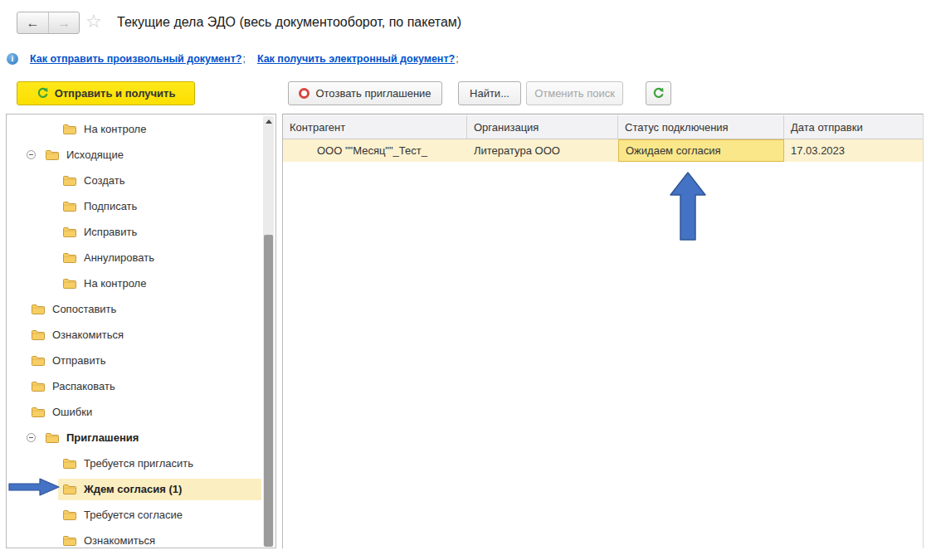 The width and height of the screenshot is (936, 560). Describe the element at coordinates (853, 127) in the screenshot. I see `column-header-send-date: Дата отправки` at that location.